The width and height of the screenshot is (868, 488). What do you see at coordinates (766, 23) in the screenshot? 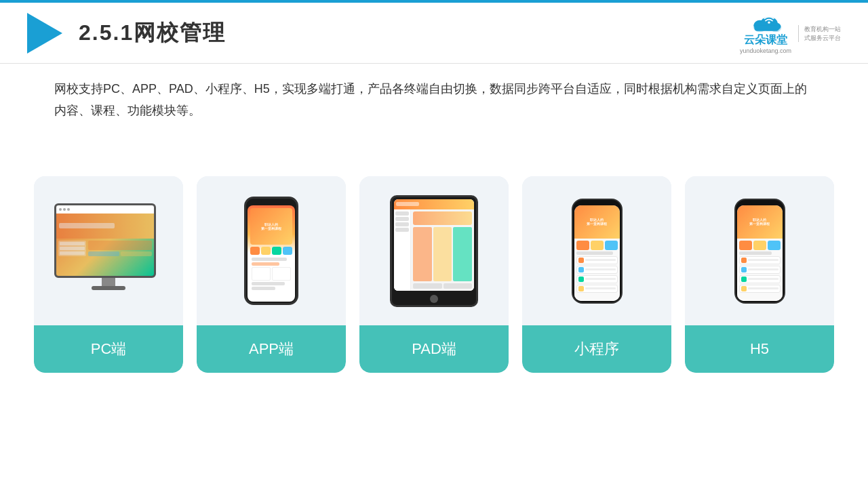
I see `brand-cloud-icon` at bounding box center [766, 23].